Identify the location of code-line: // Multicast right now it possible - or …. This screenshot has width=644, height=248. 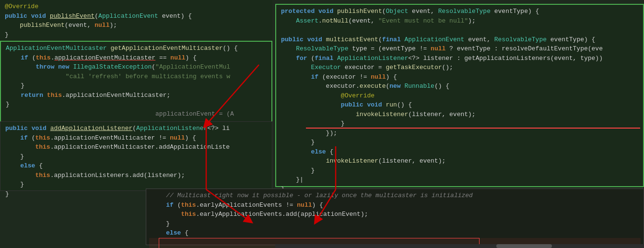
(395, 196).